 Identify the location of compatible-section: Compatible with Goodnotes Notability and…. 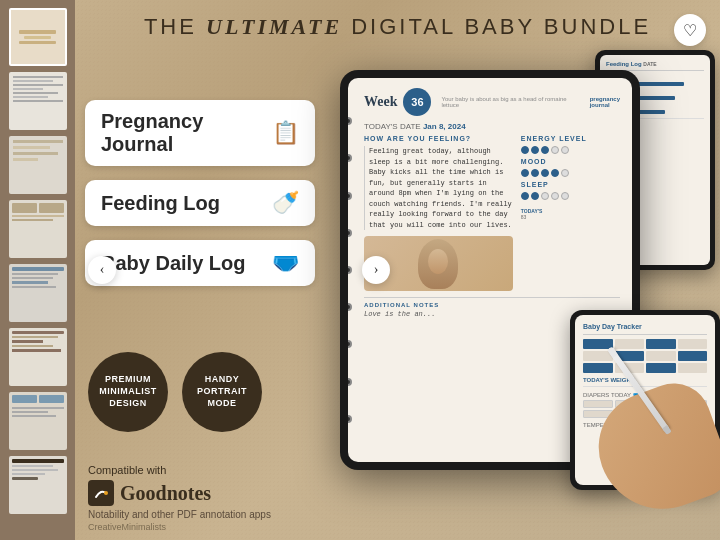
(180, 492).